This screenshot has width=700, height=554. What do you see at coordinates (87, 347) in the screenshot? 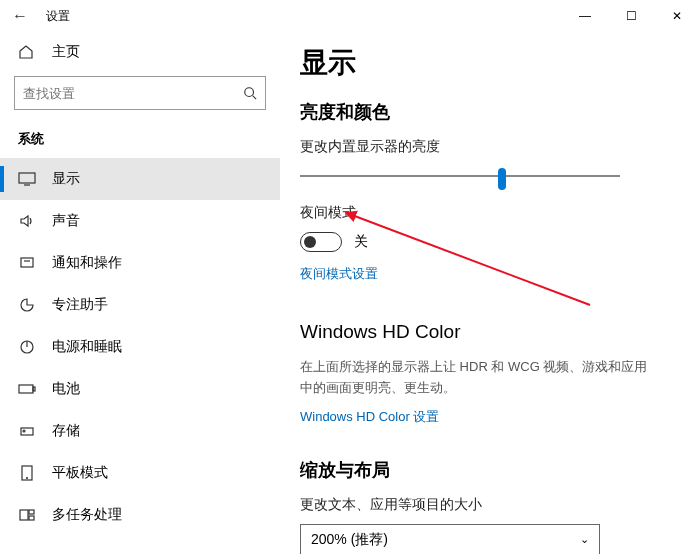
I see `sidebar-item-label: 电源和睡眠` at bounding box center [87, 347].